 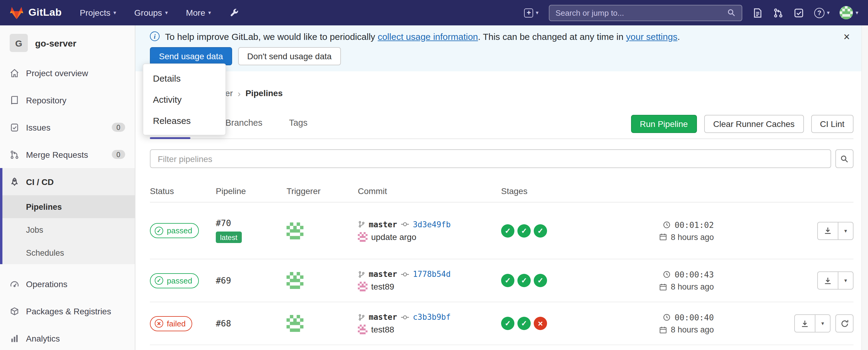 What do you see at coordinates (69, 182) in the screenshot?
I see `sidebar-item-cicd: CI / CD` at bounding box center [69, 182].